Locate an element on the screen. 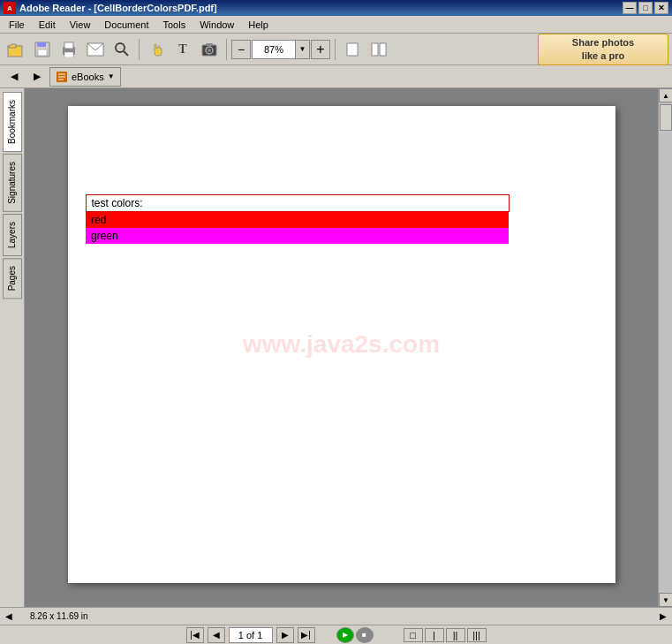  save-button is located at coordinates (42, 49).